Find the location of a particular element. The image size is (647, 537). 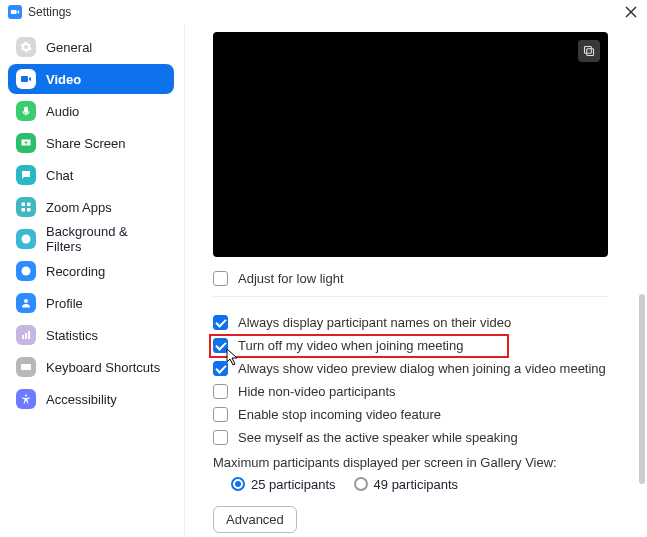

preview-expand-button is located at coordinates (589, 51).